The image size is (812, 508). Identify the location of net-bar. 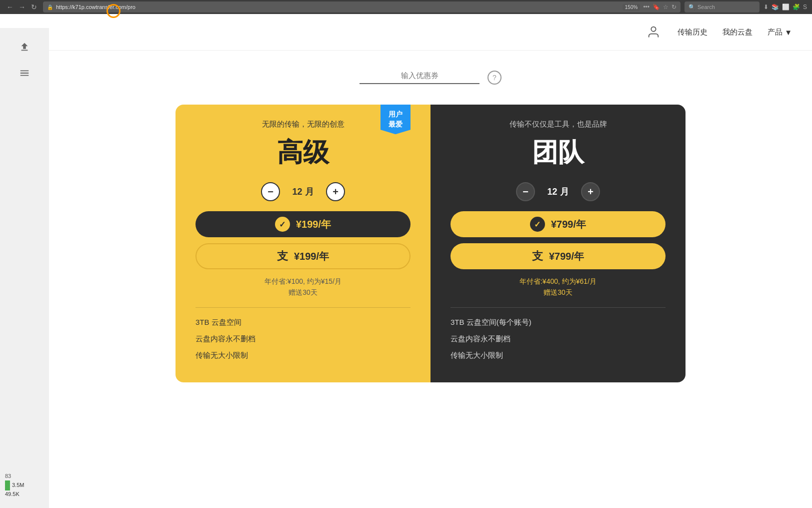
(8, 485).